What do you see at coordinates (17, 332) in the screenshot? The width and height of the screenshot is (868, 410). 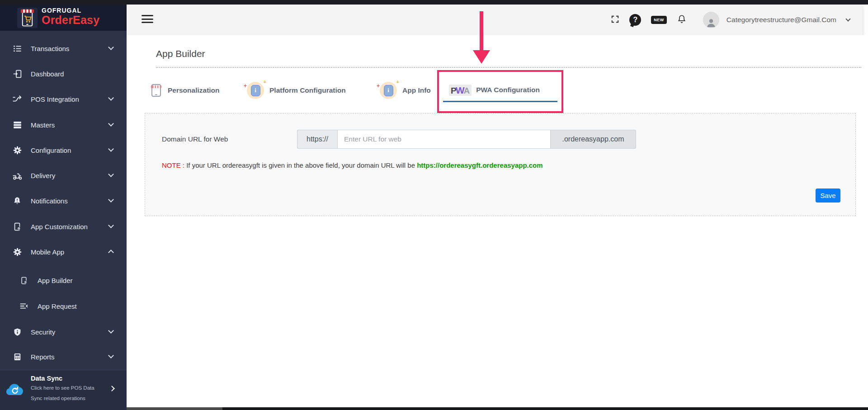 I see `shield-icon` at bounding box center [17, 332].